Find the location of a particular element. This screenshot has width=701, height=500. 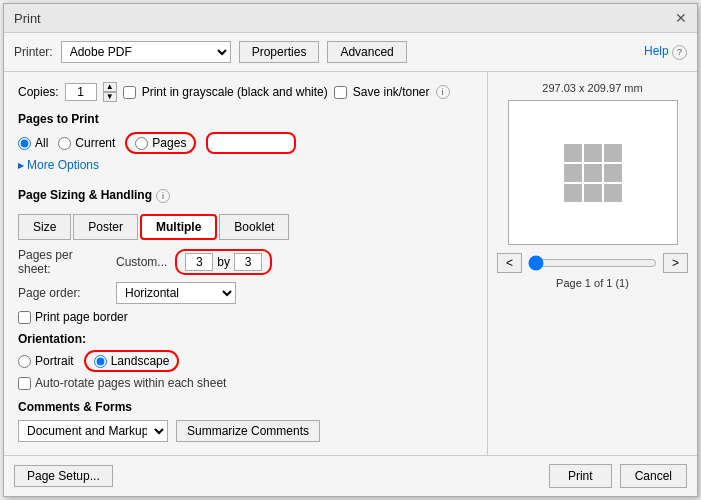

pages-label: Pages is located at coordinates (169, 143).